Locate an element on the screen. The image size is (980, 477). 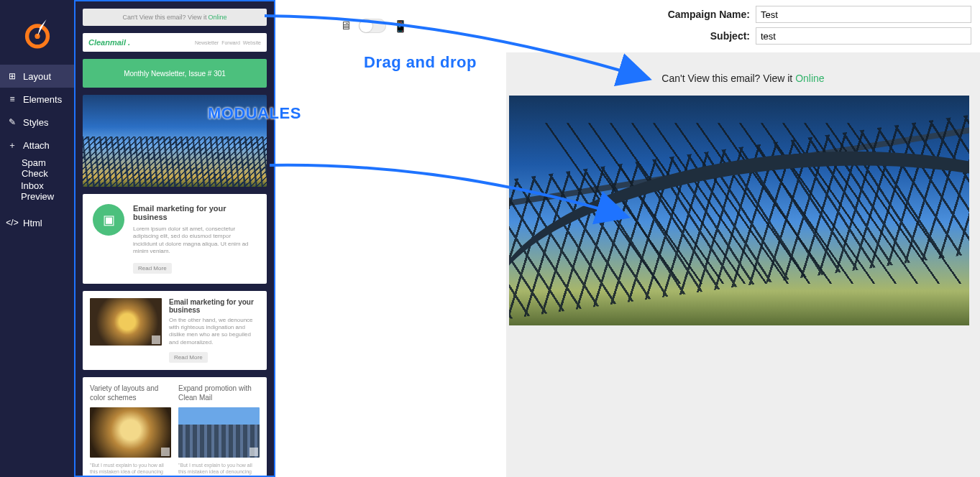
thumb-tunnel is located at coordinates (126, 322).